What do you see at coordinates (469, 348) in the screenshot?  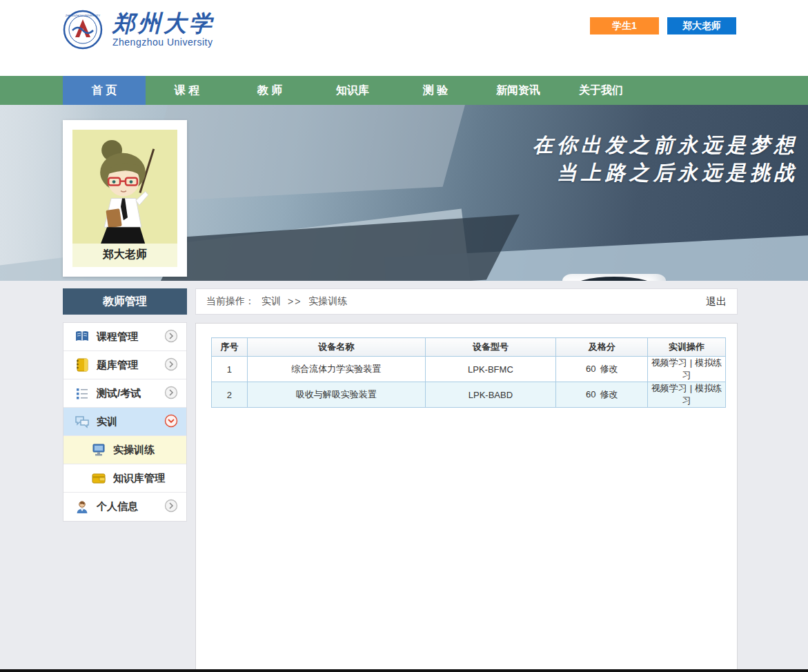 I see `table-header-row: 序号 设备名称 设备型号 及格分 实训操作` at bounding box center [469, 348].